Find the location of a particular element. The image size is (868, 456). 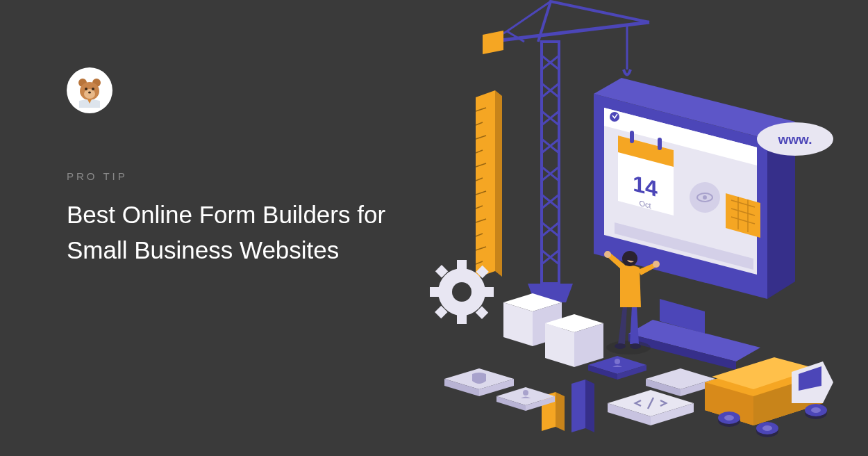

eyebrow-label: PRO TIP is located at coordinates (240, 177).